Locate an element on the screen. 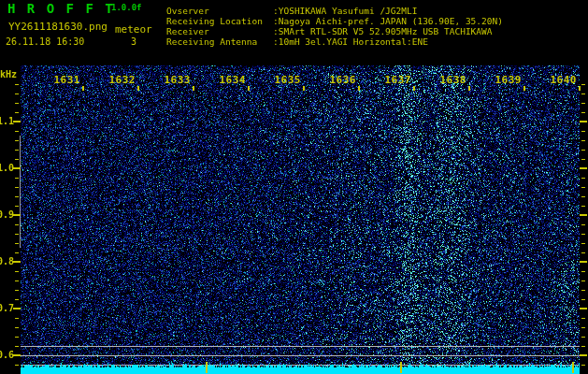 Image resolution: width=588 pixels, height=374 pixels. time-tick-label: 1636 is located at coordinates (337, 80).